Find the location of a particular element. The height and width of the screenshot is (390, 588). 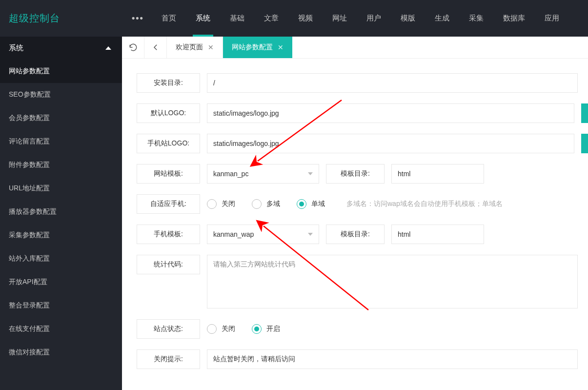

sidebar-item-oauth: 整合登录配置 is located at coordinates (61, 306).